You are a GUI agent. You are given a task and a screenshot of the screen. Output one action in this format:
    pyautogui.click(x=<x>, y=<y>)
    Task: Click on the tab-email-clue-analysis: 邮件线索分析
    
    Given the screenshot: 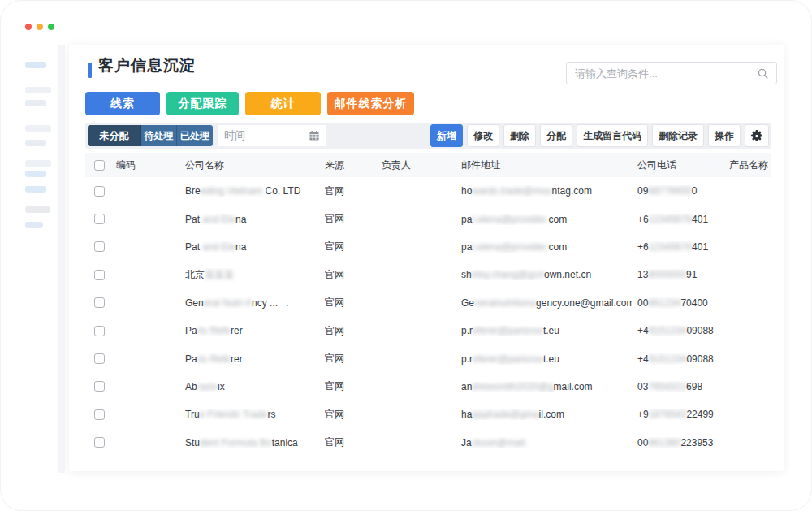 What is the action you would take?
    pyautogui.click(x=370, y=104)
    